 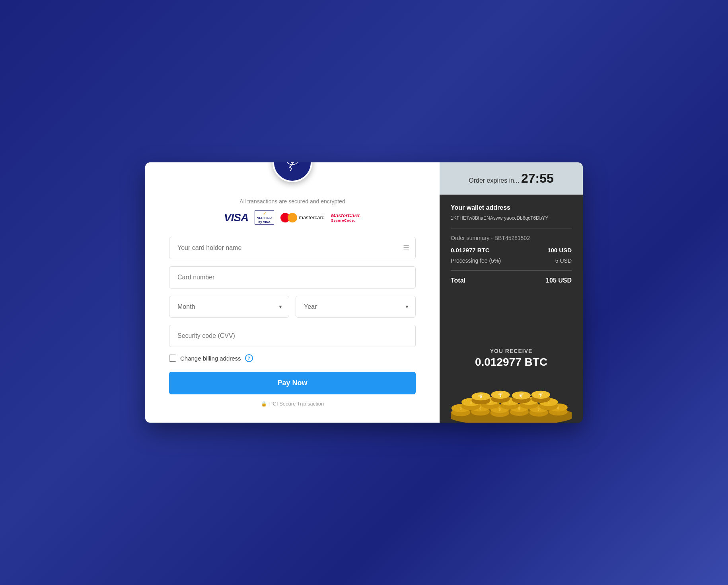 What do you see at coordinates (537, 178) in the screenshot?
I see `expiry-countdown: 27:55` at bounding box center [537, 178].